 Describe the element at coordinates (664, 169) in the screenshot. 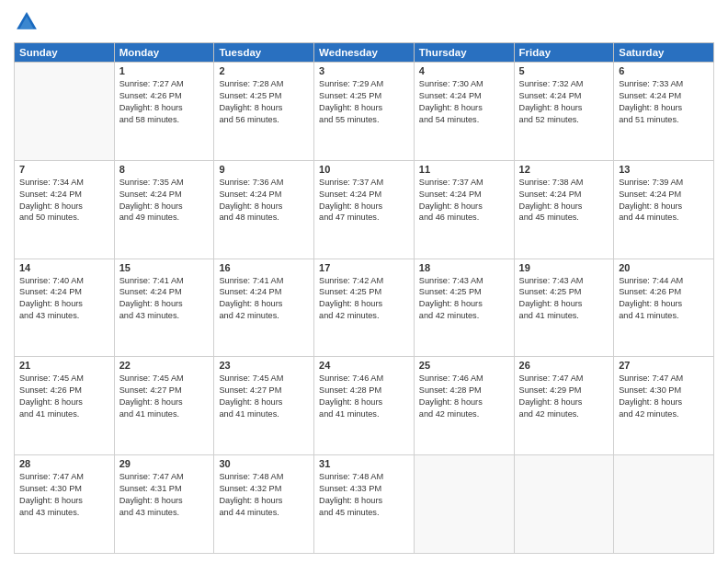

I see `day-number: 13` at that location.